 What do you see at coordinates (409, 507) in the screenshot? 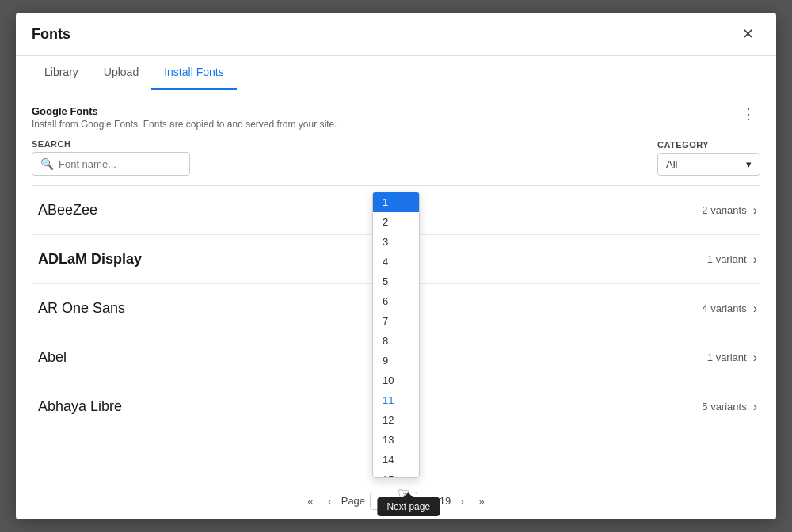
I see `next-page-tooltip: Next page` at bounding box center [409, 507].